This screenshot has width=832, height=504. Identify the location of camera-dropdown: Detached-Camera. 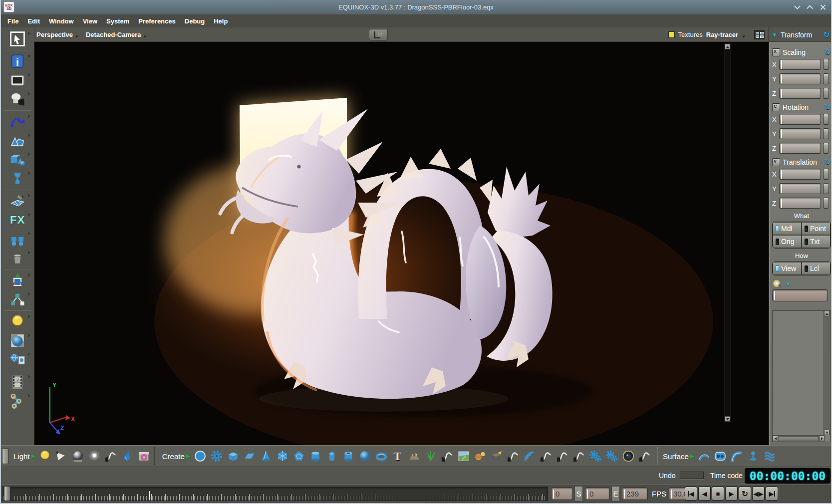
(114, 35).